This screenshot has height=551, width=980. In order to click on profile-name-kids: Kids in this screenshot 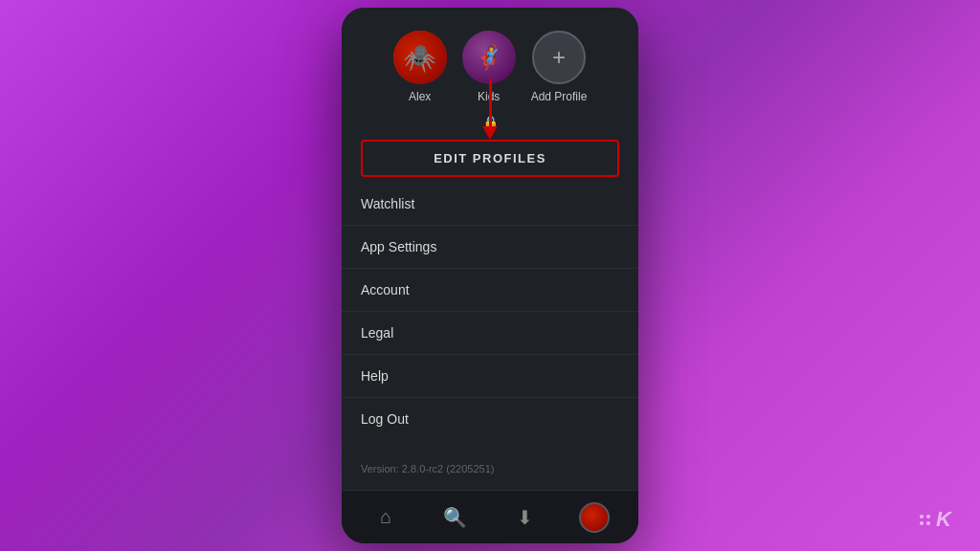, I will do `click(488, 97)`.